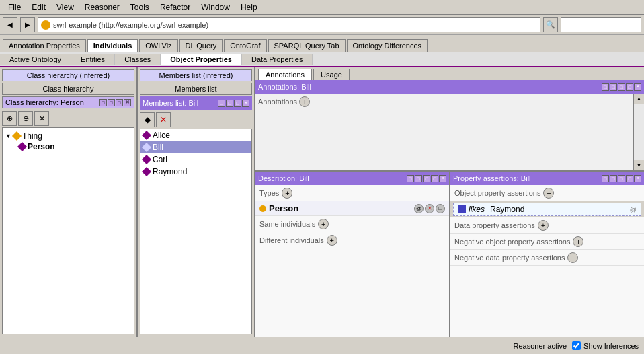  I want to click on menu-tools: Tools, so click(140, 7).